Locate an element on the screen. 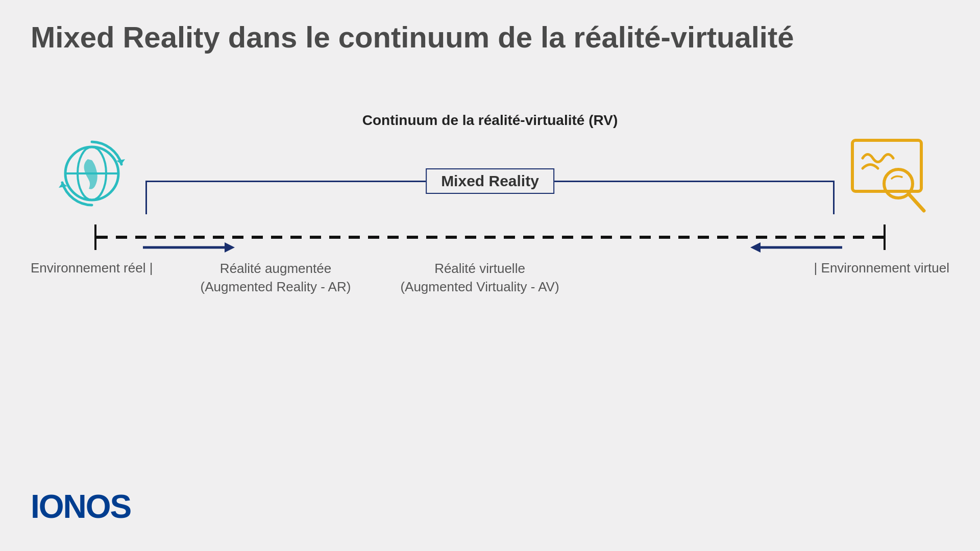 The width and height of the screenshot is (980, 551). globe-icon is located at coordinates (92, 173).